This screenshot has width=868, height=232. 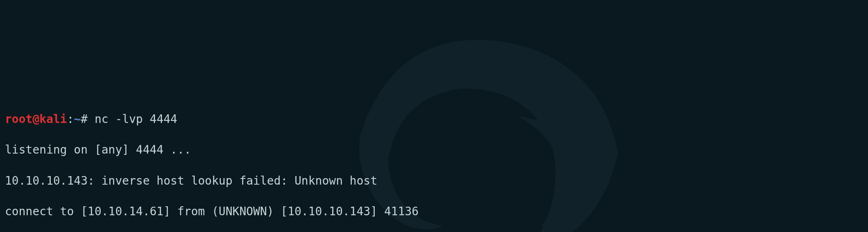 I want to click on prompt-colon: :, so click(x=70, y=119).